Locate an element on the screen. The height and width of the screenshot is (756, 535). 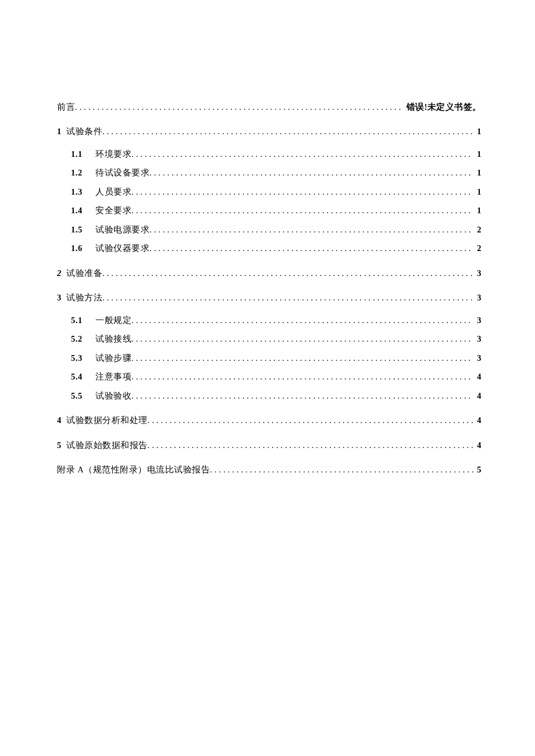
toc-title: 试验原始数据和报告 is located at coordinates (107, 445).